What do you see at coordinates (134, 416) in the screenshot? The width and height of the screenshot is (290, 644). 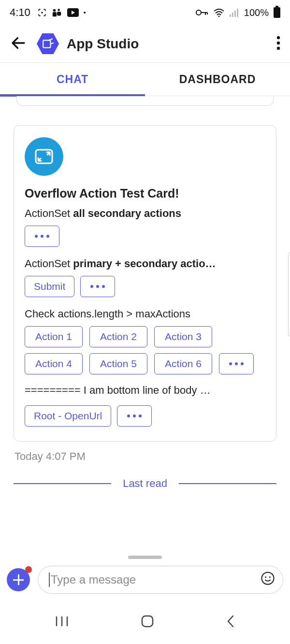 I see `root-overflow-button` at bounding box center [134, 416].